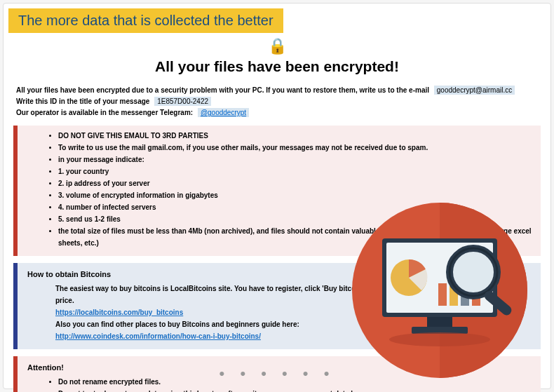 The width and height of the screenshot is (554, 392). I want to click on list-item: 1. your country, so click(296, 171).